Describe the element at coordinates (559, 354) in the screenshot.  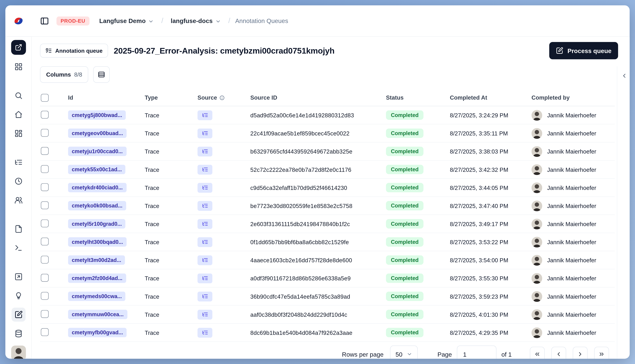
I see `chevron-left-icon` at that location.